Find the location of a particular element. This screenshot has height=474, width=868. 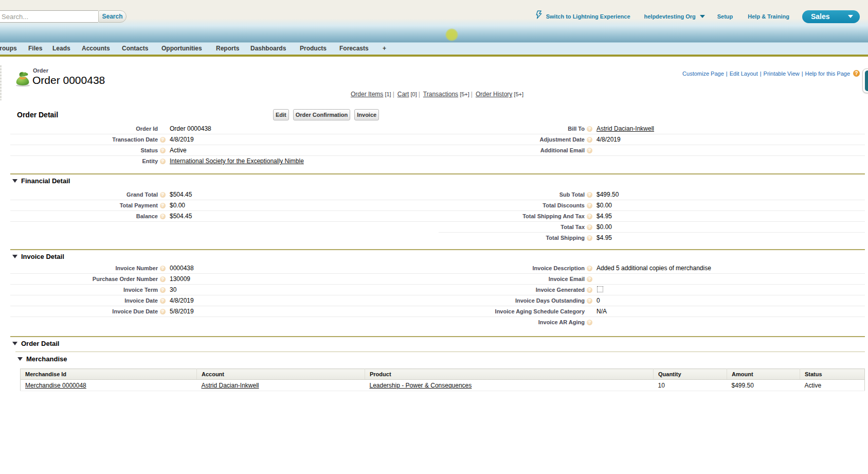

quick-link-cart: Cart [0] is located at coordinates (407, 94).